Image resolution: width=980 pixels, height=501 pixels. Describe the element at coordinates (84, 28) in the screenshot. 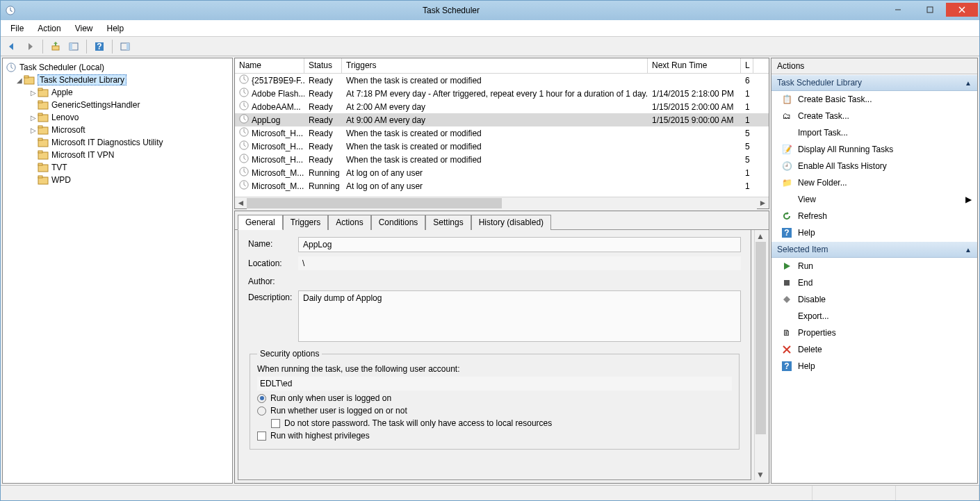

I see `menu-view: View` at that location.